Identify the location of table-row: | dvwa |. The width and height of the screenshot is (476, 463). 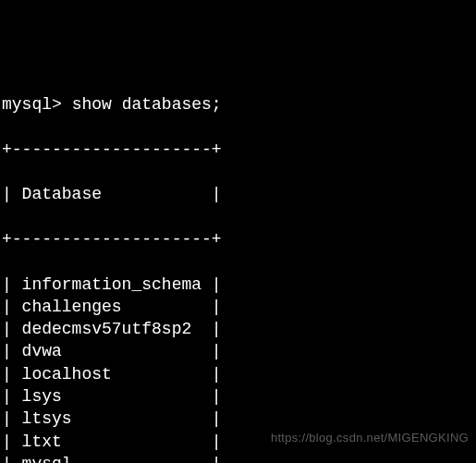
(238, 351).